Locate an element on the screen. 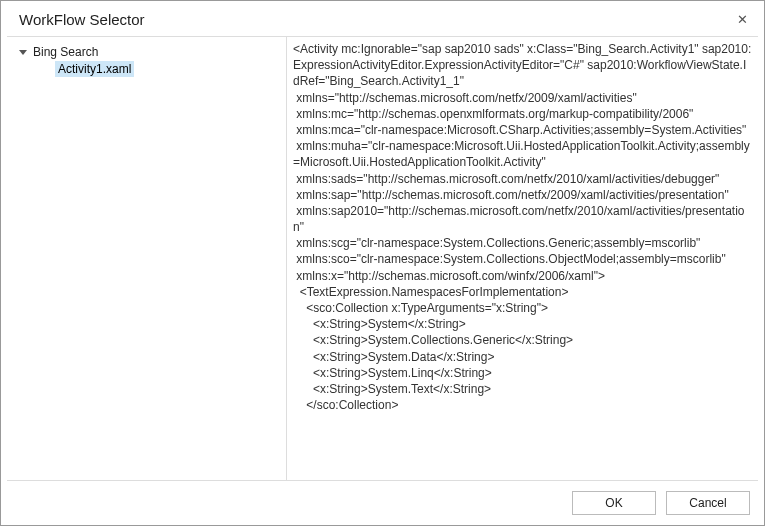  expander-icon is located at coordinates (23, 52).